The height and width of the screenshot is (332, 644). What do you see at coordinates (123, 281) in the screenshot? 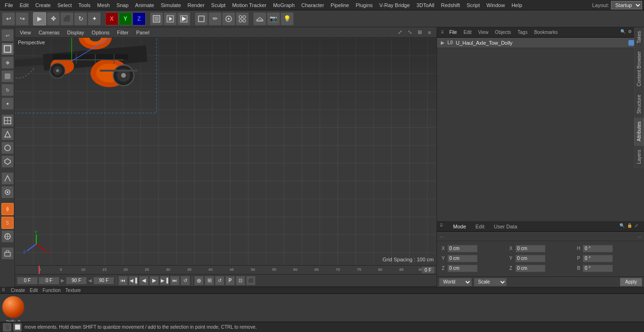
I see `transport-start-button: ⏮` at bounding box center [123, 281].